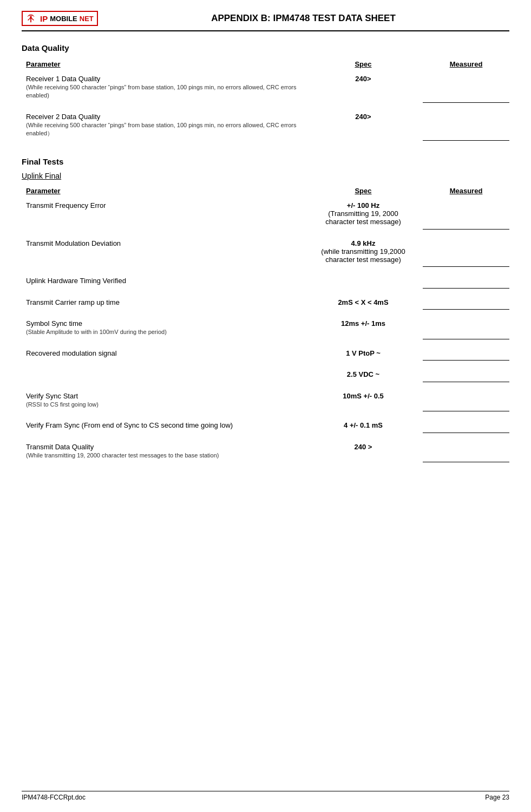 The width and height of the screenshot is (531, 812). I want to click on table-row: Verify Sync Start(RSSI to CS first going…, so click(265, 400).